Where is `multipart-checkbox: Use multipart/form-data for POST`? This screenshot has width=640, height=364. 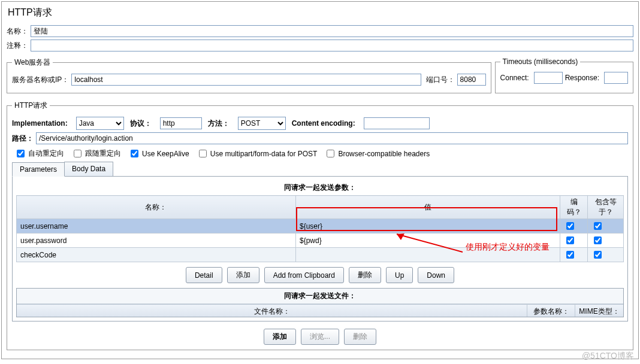
multipart-checkbox: Use multipart/form-data for POST is located at coordinates (257, 153).